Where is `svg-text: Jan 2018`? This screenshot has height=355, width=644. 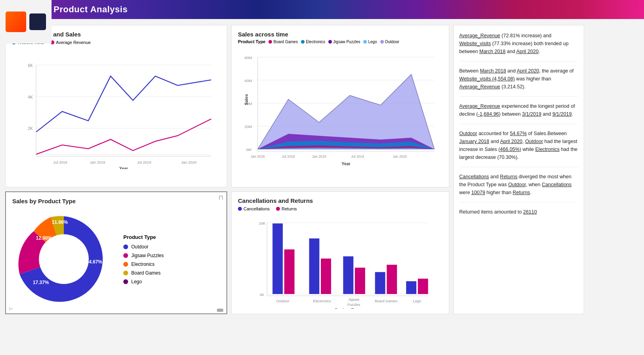
svg-text: Jan 2018 is located at coordinates (258, 157).